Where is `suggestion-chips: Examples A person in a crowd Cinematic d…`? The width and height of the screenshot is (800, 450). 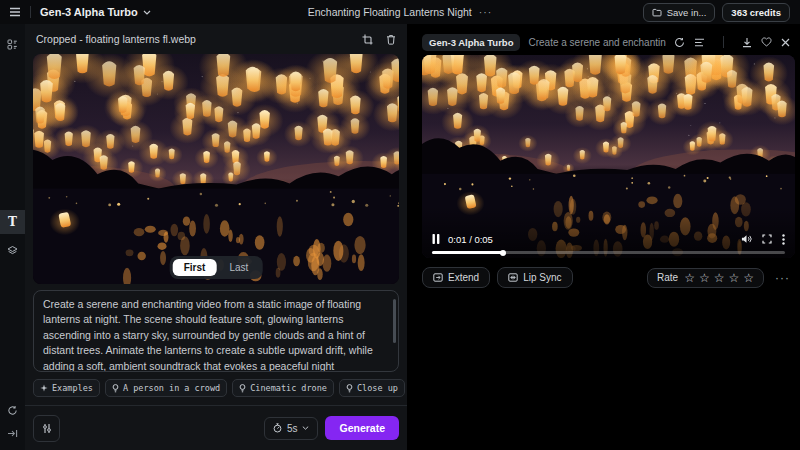 suggestion-chips: Examples A person in a crowd Cinematic d… is located at coordinates (216, 388).